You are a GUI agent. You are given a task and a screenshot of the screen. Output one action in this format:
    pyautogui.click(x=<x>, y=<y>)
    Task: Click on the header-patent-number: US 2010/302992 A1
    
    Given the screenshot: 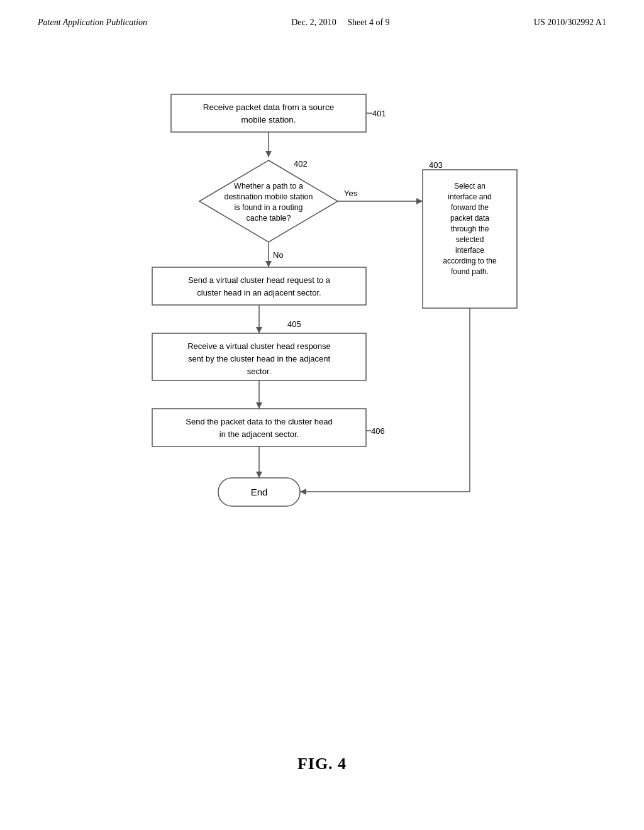 What is the action you would take?
    pyautogui.click(x=570, y=23)
    